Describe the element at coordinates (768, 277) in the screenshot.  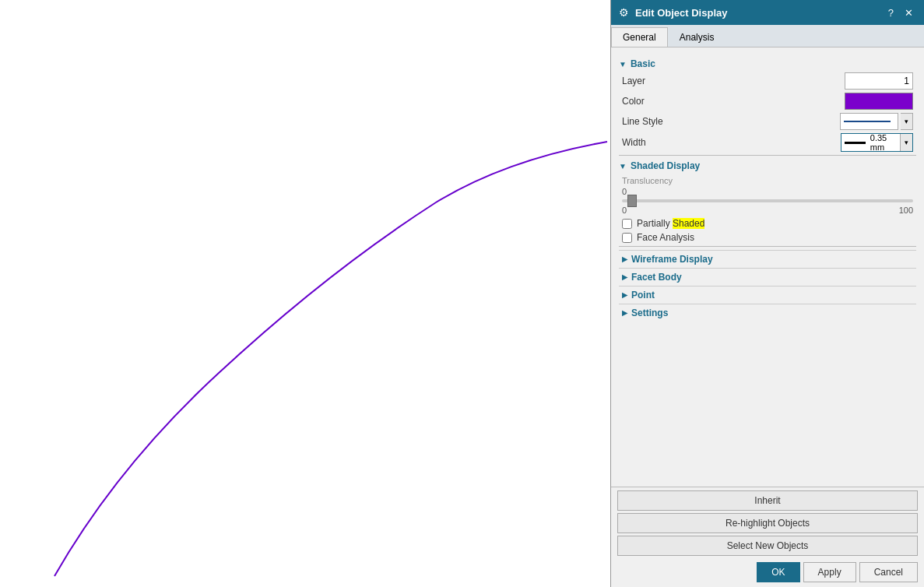
I see `facet-body-section-header: ▶ Facet Body` at that location.